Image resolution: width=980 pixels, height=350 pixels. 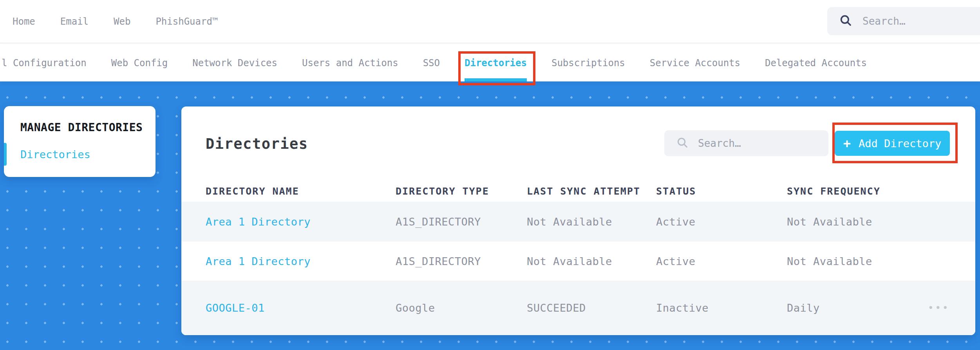 I want to click on sub-nav-service-accounts: Service Accounts, so click(x=695, y=63).